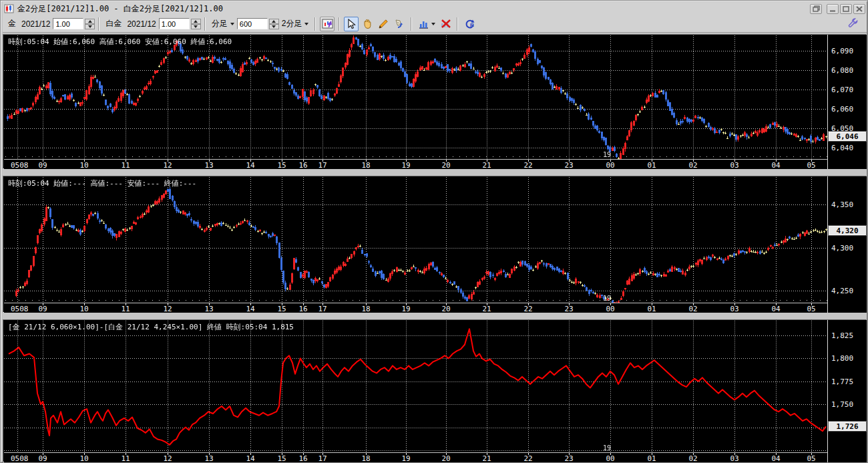 The image size is (868, 463). I want to click on restore-windows-button, so click(816, 9).